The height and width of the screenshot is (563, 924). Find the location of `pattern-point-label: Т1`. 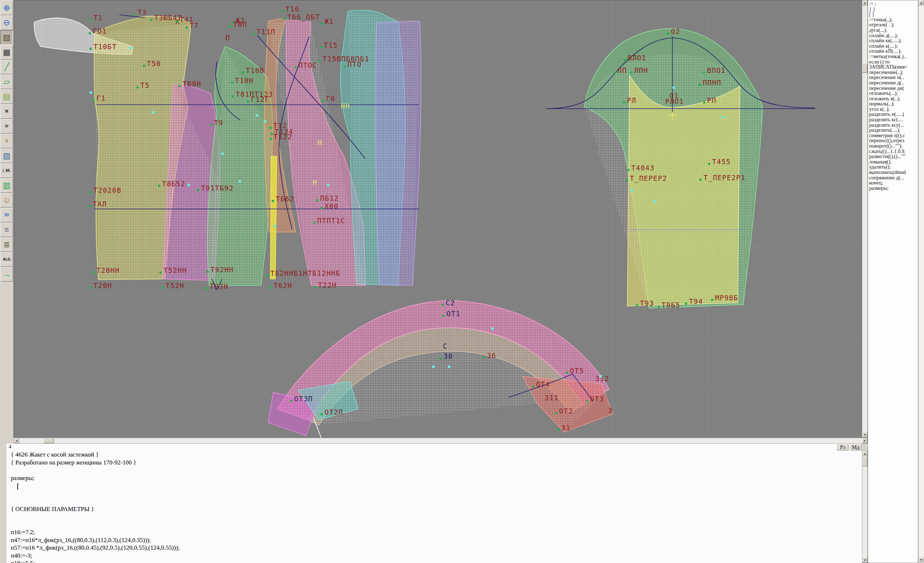

pattern-point-label: Т1 is located at coordinates (98, 18).